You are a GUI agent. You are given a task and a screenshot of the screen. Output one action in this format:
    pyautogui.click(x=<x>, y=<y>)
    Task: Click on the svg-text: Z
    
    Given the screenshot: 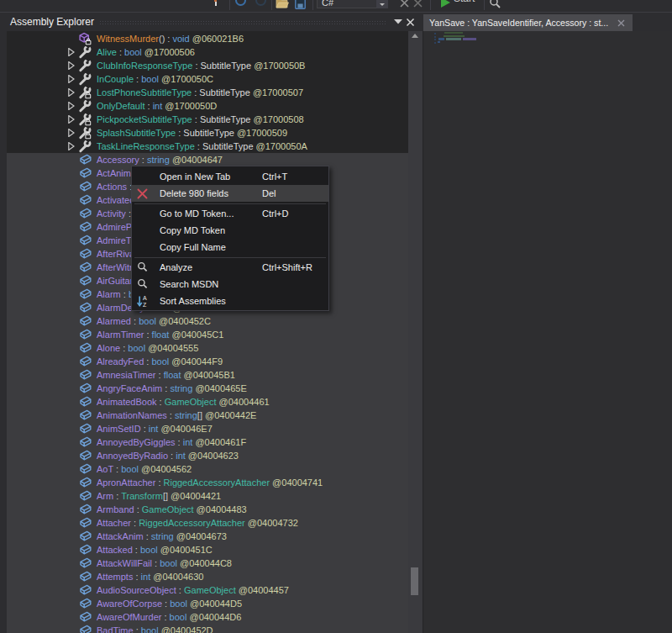 What is the action you would take?
    pyautogui.click(x=144, y=304)
    